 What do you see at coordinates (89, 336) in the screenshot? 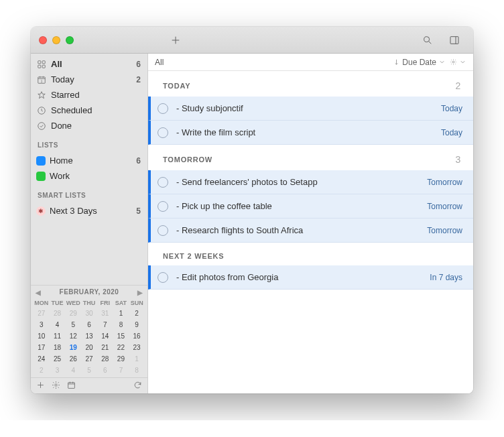
I see `calendar-day: 13` at bounding box center [89, 336].